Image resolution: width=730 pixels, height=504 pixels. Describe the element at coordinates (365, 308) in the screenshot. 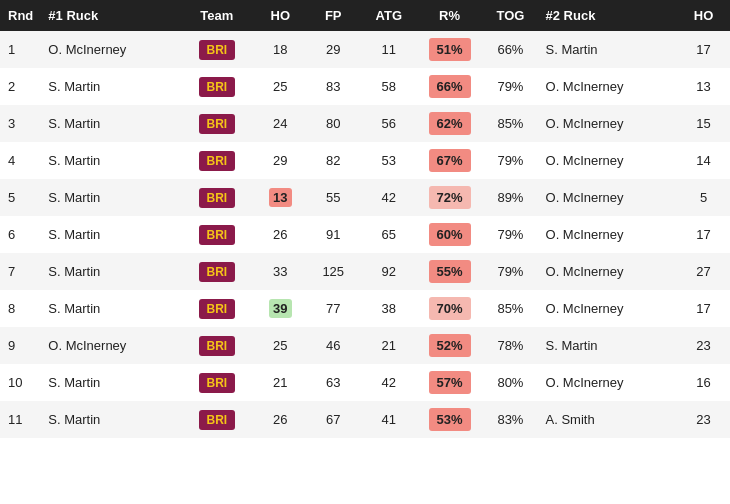

I see `table-row: 8S. MartinBRI39773870%85%O. McInerney17` at that location.